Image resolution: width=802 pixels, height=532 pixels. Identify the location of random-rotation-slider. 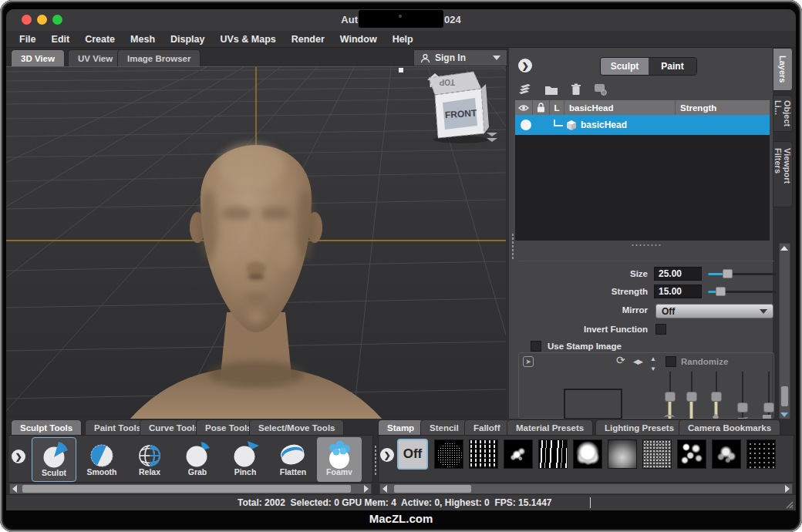
(743, 396).